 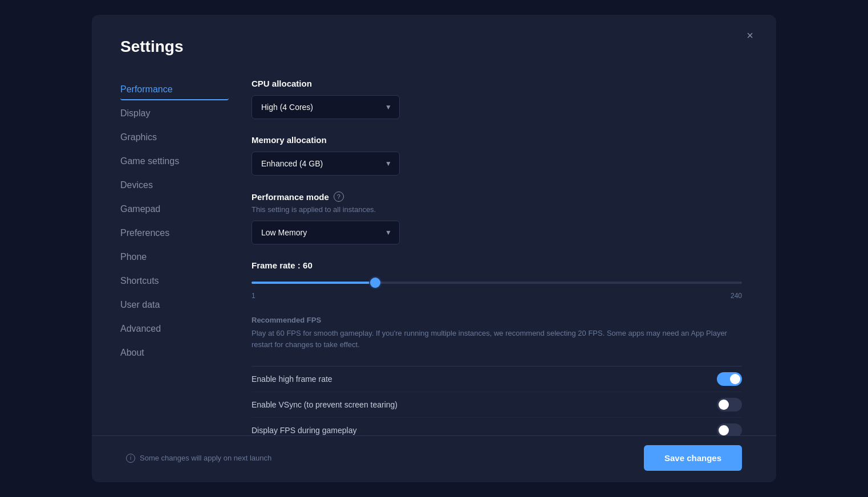 What do you see at coordinates (326, 107) in the screenshot?
I see `cpu-select: Low (1 Core)Medium (2 Cores)High (4 Core…` at bounding box center [326, 107].